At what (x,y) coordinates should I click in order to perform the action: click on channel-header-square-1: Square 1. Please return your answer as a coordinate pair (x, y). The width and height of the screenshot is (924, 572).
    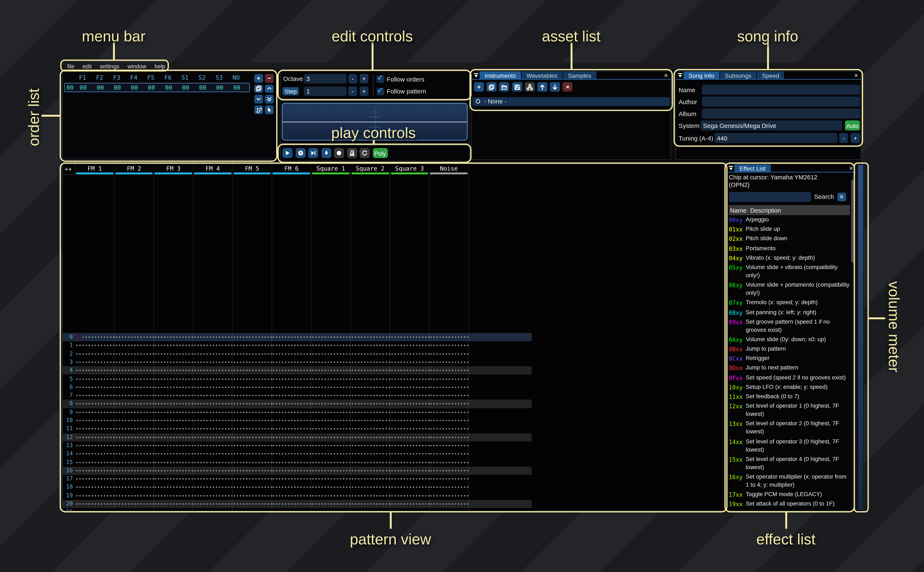
    Looking at the image, I should click on (331, 169).